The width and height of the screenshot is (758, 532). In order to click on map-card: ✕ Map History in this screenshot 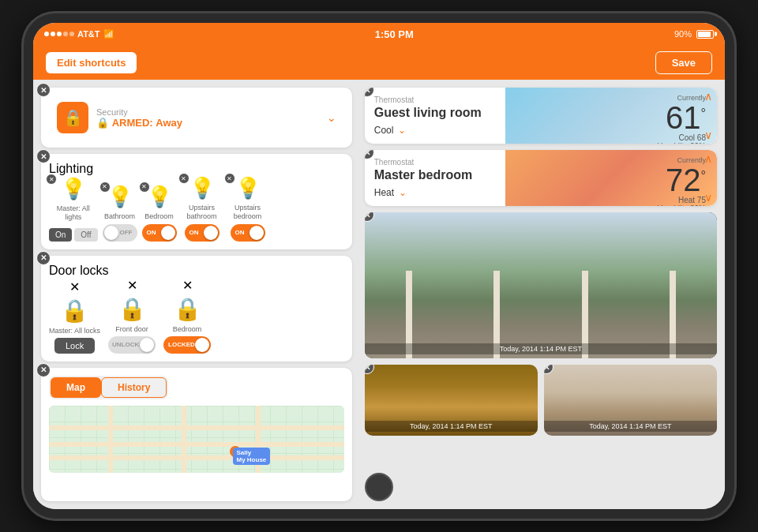, I will do `click(197, 434)`.